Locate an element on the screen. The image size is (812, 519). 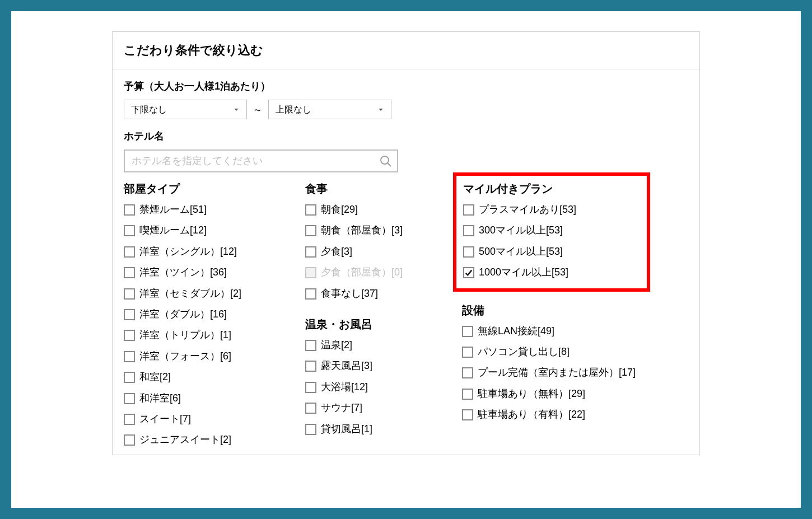
filter-option: 禁煙ルーム[51] is located at coordinates (208, 209).